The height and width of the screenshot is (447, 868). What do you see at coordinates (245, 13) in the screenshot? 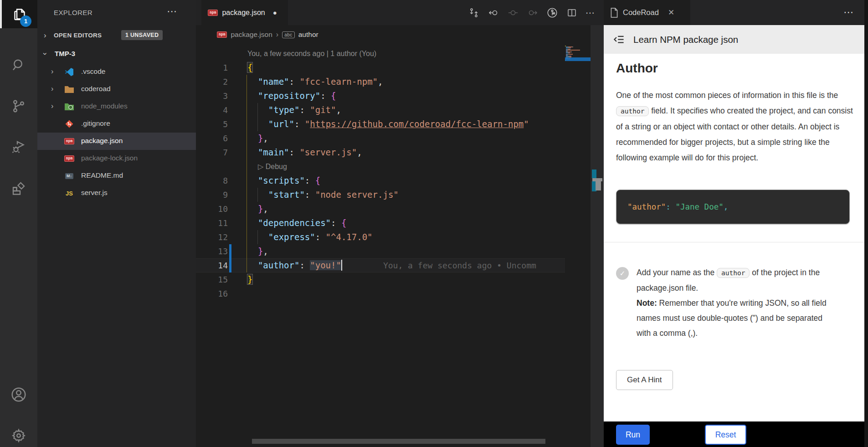
I see `tab-package-json: npm package.json ●` at bounding box center [245, 13].